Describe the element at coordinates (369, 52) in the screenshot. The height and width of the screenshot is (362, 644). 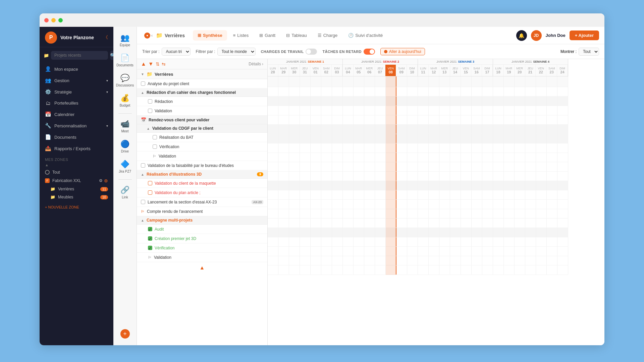
I see `taches-toggle` at that location.